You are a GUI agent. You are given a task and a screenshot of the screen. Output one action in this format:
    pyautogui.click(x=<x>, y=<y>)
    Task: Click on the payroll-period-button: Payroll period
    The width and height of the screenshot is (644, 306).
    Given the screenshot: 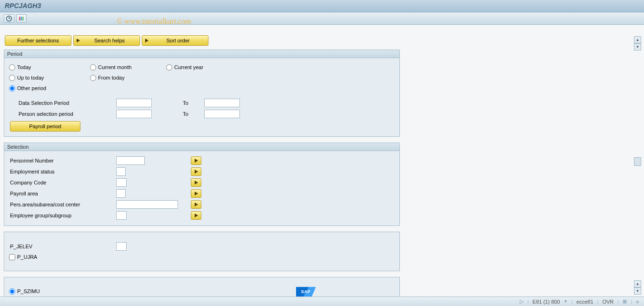 What is the action you would take?
    pyautogui.click(x=45, y=126)
    